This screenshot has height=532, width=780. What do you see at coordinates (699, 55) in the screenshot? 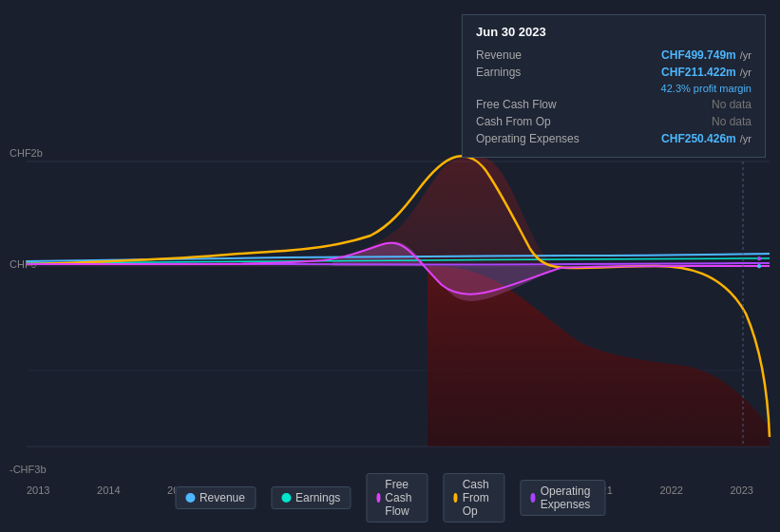
I see `tooltip-revenue-value: CHF499.749m` at bounding box center [699, 55].